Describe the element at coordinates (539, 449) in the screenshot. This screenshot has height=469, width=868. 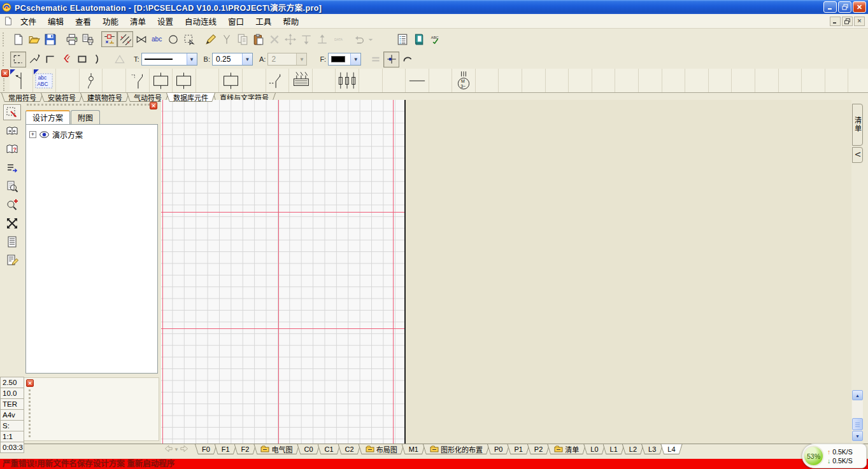
I see `page-tab-P2: P2` at that location.